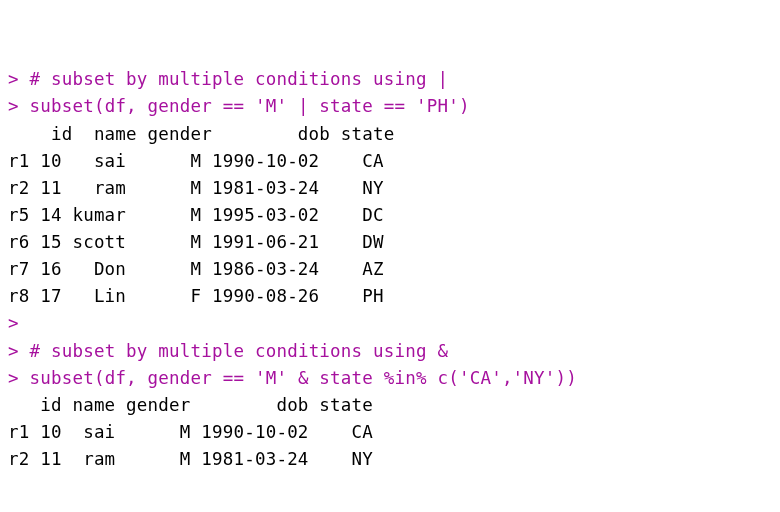 The width and height of the screenshot is (780, 512). Describe the element at coordinates (190, 405) in the screenshot. I see `table2-header: id name gender dob state` at that location.